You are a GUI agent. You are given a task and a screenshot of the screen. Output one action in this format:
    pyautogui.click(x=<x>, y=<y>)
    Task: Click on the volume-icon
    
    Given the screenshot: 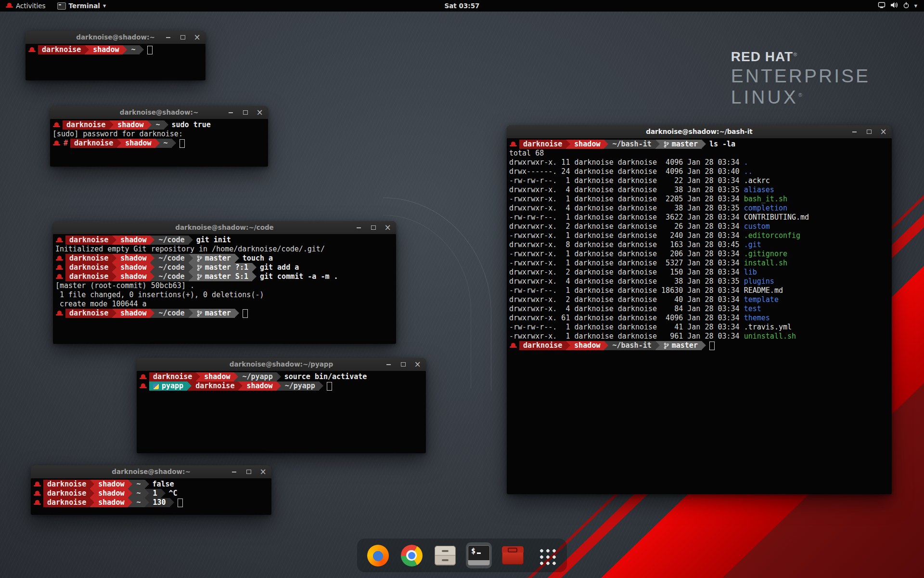 What is the action you would take?
    pyautogui.click(x=894, y=6)
    